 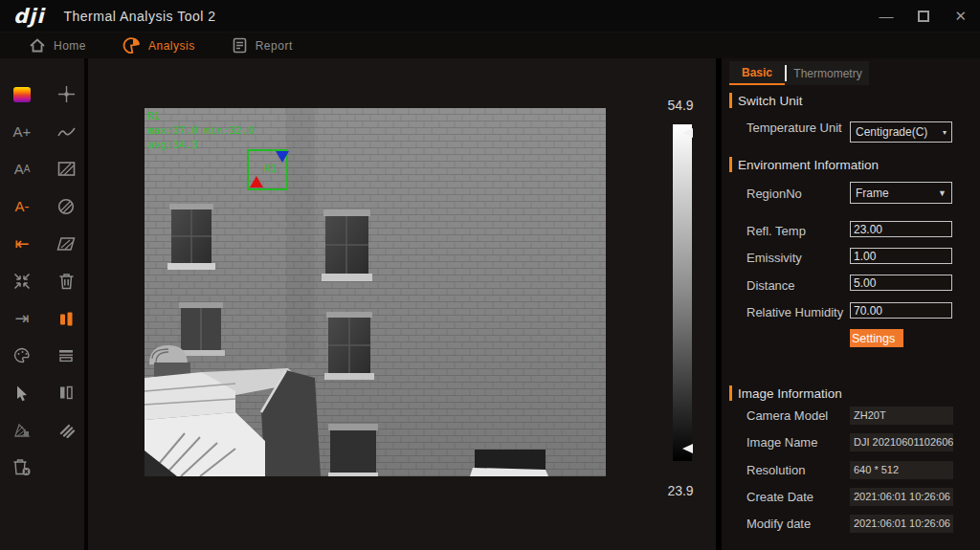 I want to click on modify-date-value: 2021:06:01 10:26:06, so click(x=902, y=524).